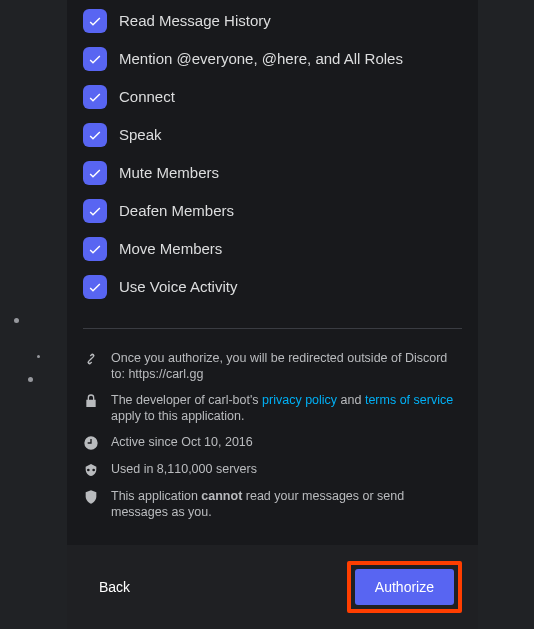  Describe the element at coordinates (272, 21) in the screenshot. I see `permission-row: Read Message History` at that location.